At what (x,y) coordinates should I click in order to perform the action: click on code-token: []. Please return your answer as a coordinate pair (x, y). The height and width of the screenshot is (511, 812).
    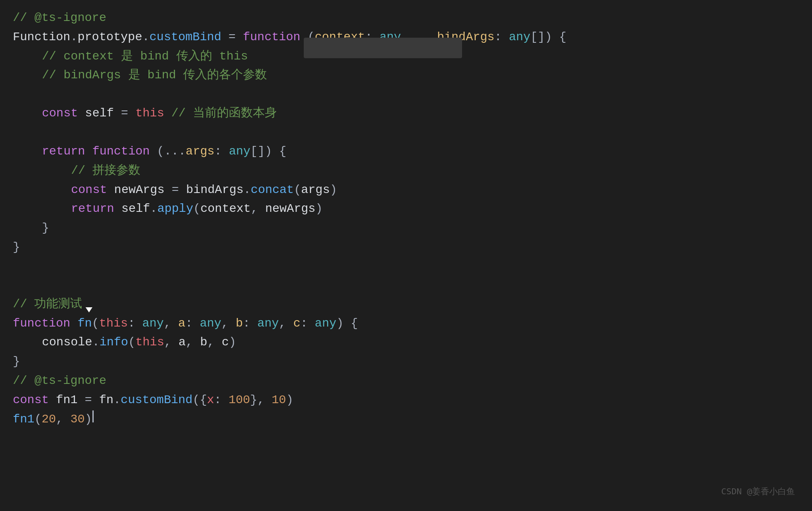
    Looking at the image, I should click on (258, 152).